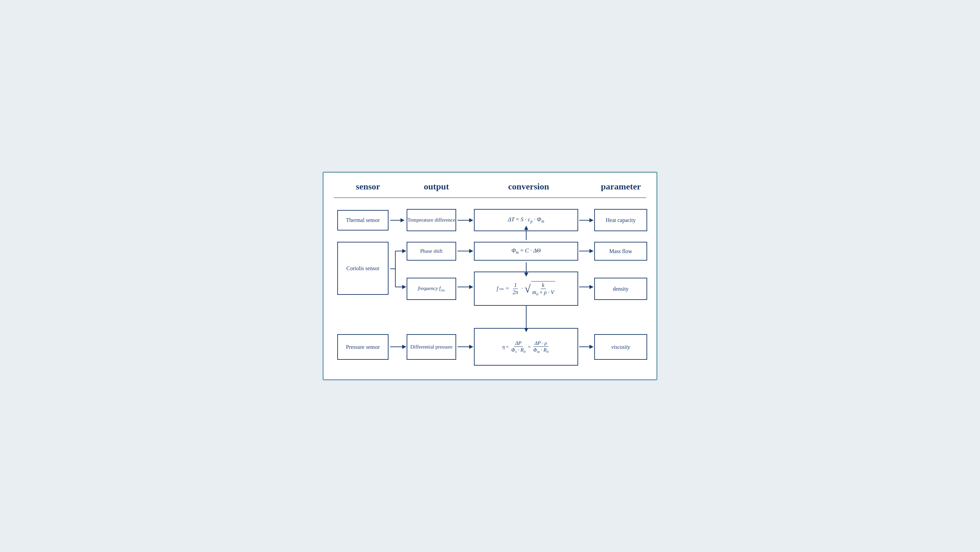 This screenshot has height=552, width=980. I want to click on f-res-conversion-box: fres = 1 2π · √ k m0 + ρ · V, so click(526, 289).